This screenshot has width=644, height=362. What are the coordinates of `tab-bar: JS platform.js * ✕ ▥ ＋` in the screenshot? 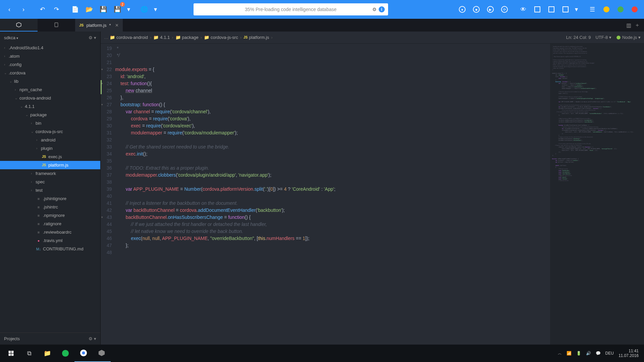 It's located at (322, 25).